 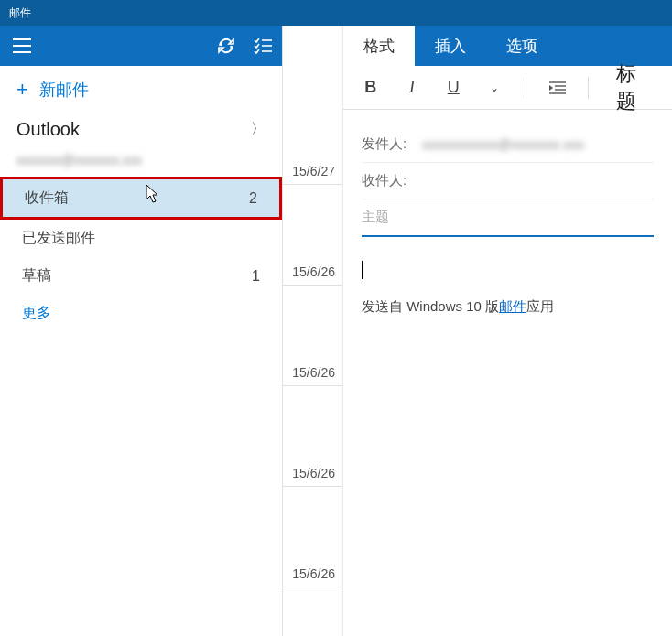 I want to click on folder-inbox: 收件箱 2, so click(x=141, y=198).